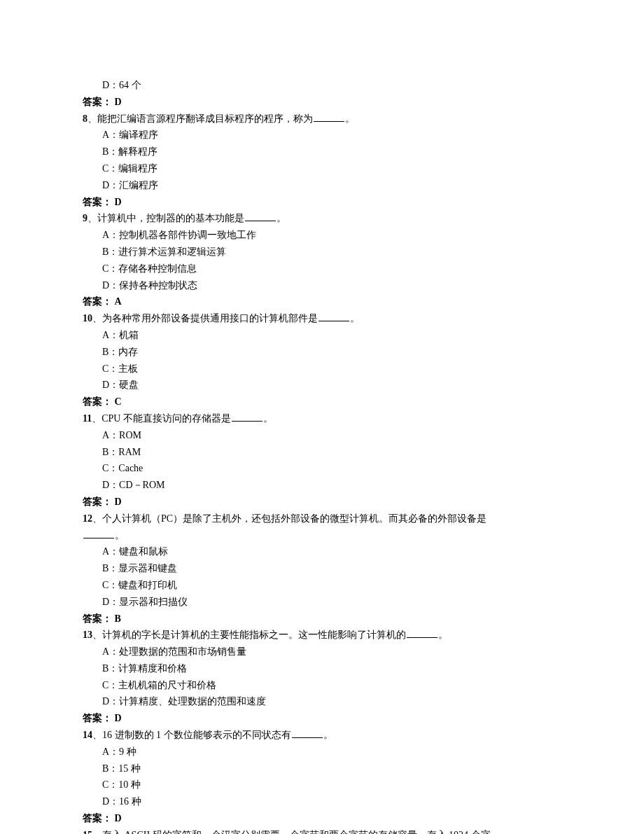 Image resolution: width=644 pixels, height=834 pixels. What do you see at coordinates (323, 686) in the screenshot?
I see `option-c: C：主机机箱的尺寸和价格` at bounding box center [323, 686].